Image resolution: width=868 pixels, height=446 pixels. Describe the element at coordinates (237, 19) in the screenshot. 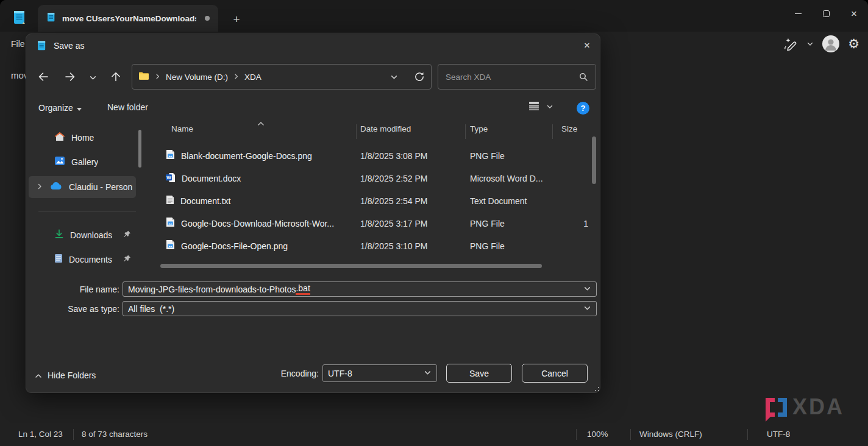

I see `new-tab-button: +` at that location.